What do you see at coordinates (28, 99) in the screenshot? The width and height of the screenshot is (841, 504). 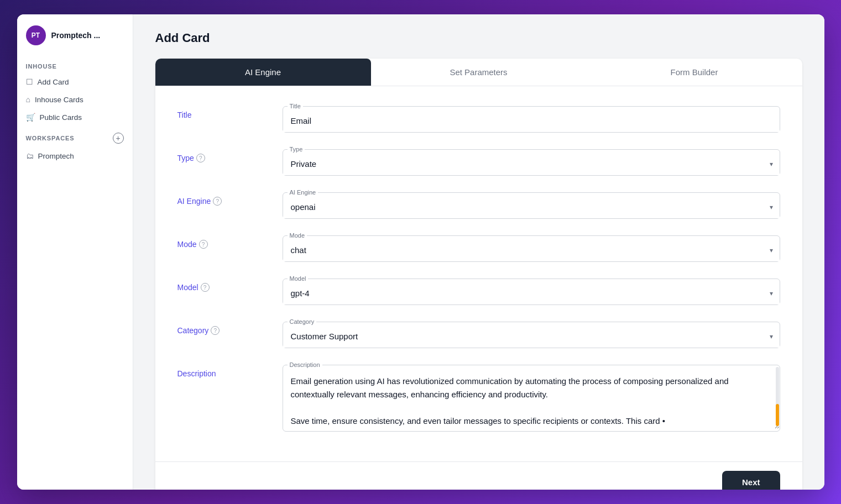 I see `home-icon: ⌂` at bounding box center [28, 99].